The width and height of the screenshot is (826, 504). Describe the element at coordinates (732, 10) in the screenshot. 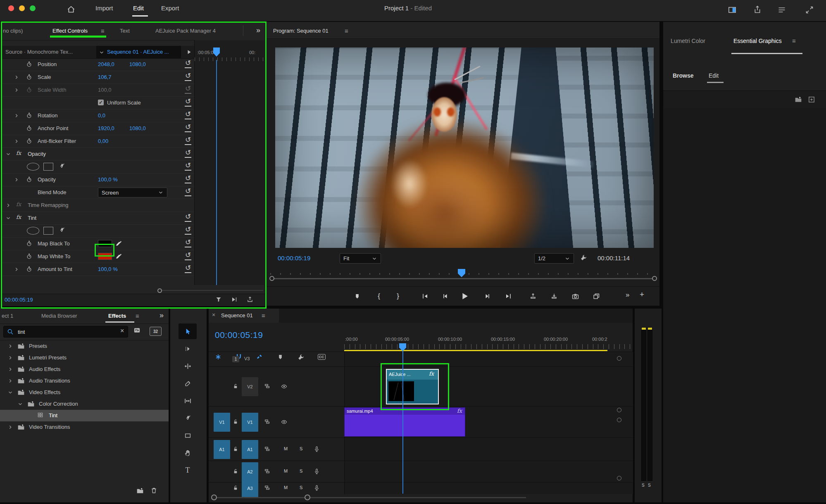

I see `panel-toggle-icon` at that location.